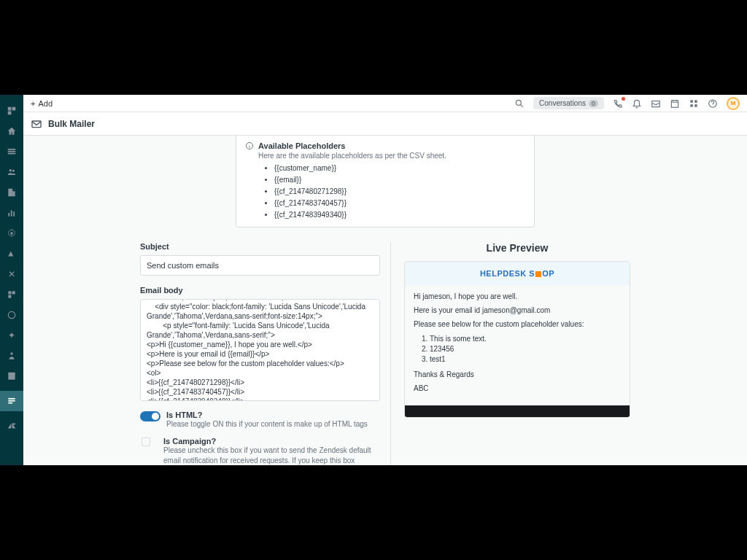  I want to click on top-bar-right: Conversations 0 M, so click(627, 104).